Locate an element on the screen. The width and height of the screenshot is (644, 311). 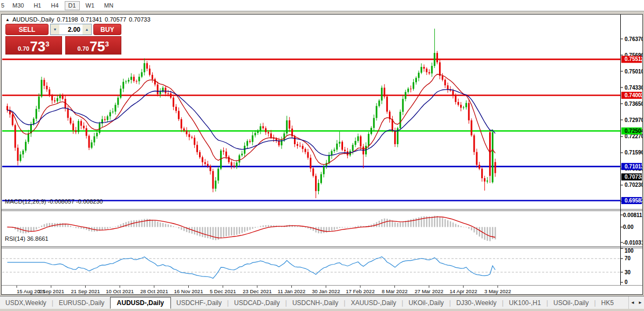
tab-scroll-right-icon: ► is located at coordinates (640, 302).